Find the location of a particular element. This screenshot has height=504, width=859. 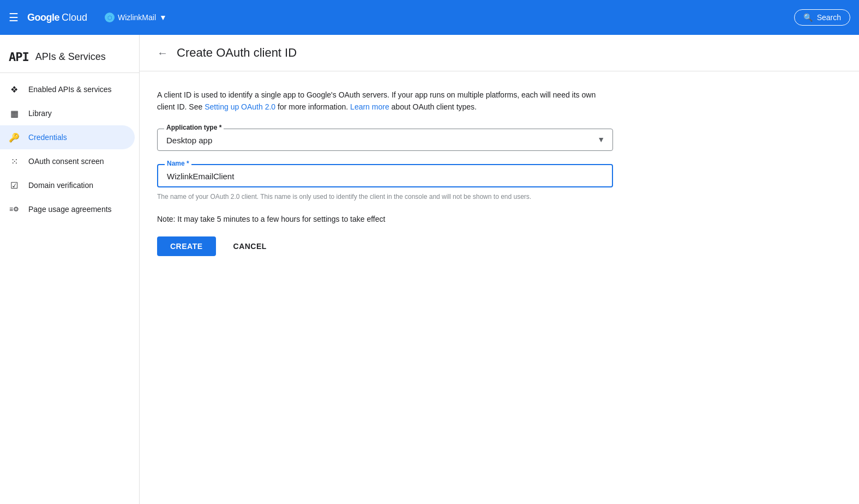

sidebar-item-label: Page usage agreements is located at coordinates (70, 209).